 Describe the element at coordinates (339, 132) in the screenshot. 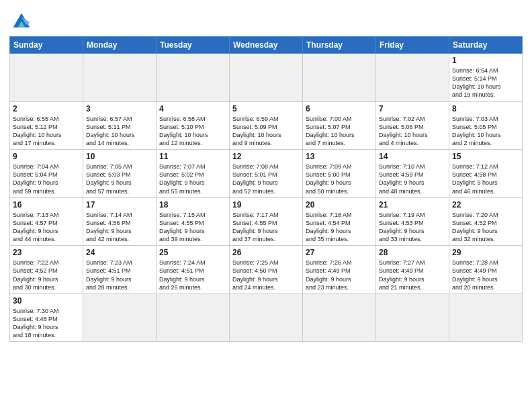

I see `day-info: Sunrise: 7:00 AM Sunset: 5:07 PM Dayligh…` at that location.